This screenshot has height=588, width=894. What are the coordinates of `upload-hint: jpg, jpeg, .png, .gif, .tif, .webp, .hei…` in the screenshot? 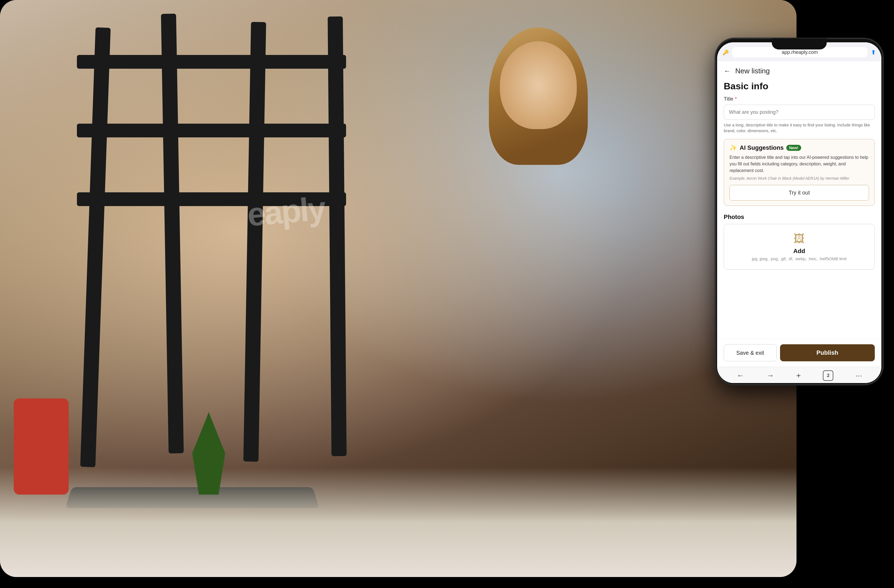 It's located at (799, 258).